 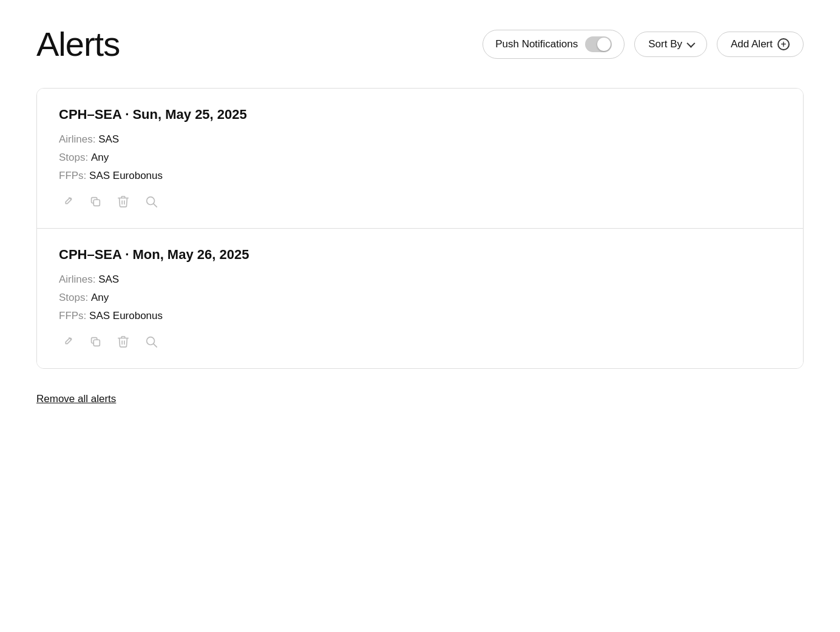 I want to click on page-header: Alerts Push Notifications Sort By Add Al…, so click(x=420, y=44).